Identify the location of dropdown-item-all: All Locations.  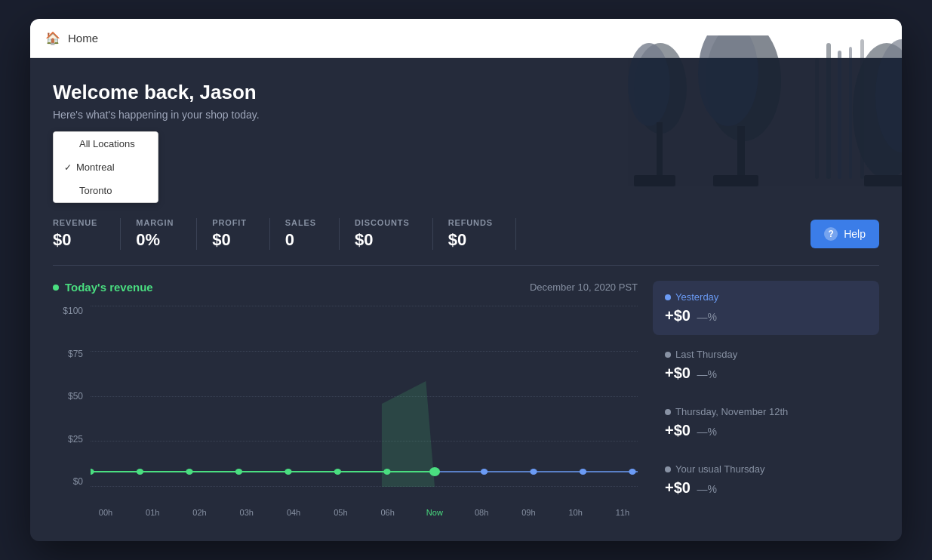
(106, 143).